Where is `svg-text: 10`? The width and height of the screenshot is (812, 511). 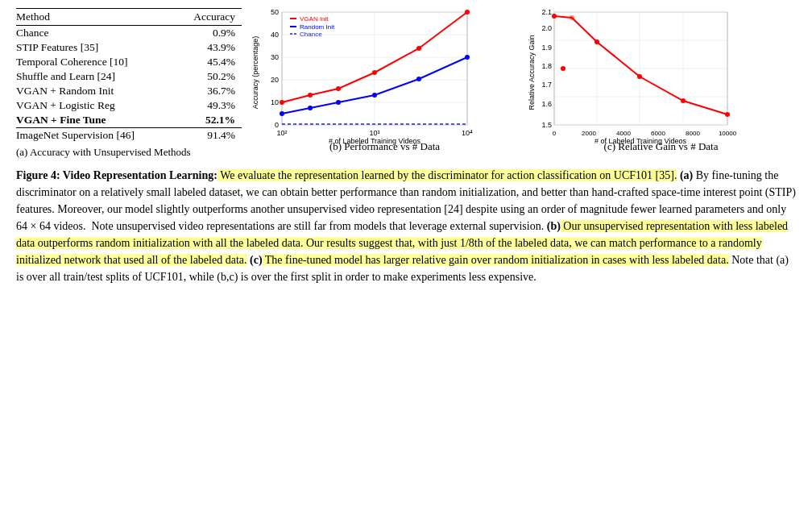 svg-text: 10 is located at coordinates (275, 102).